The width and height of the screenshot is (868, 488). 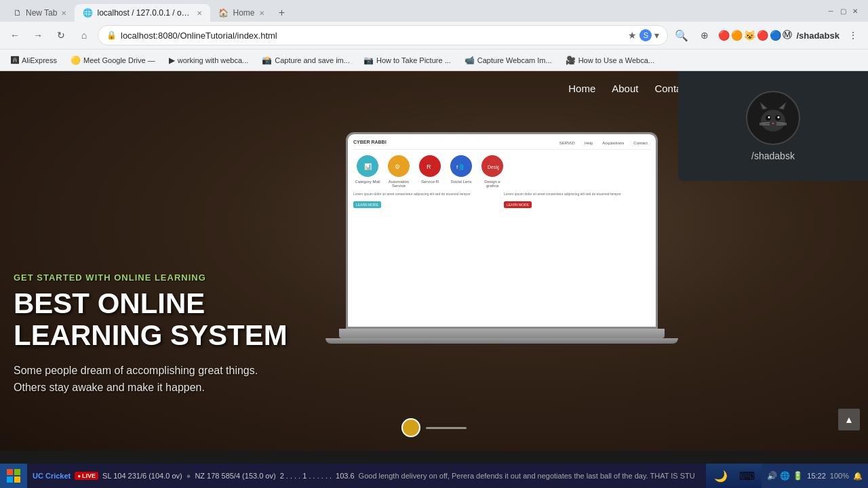 I want to click on network-icon: 🌐, so click(x=785, y=476).